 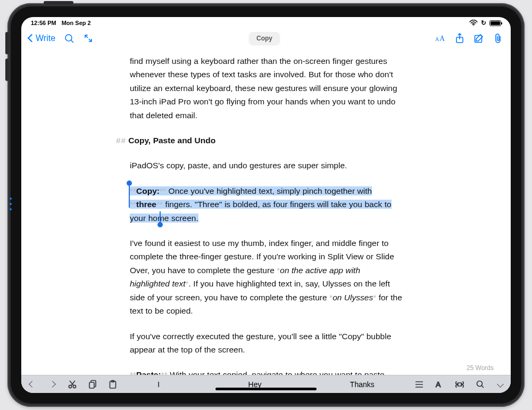 What do you see at coordinates (7, 70) in the screenshot?
I see `volume-down-hw` at bounding box center [7, 70].